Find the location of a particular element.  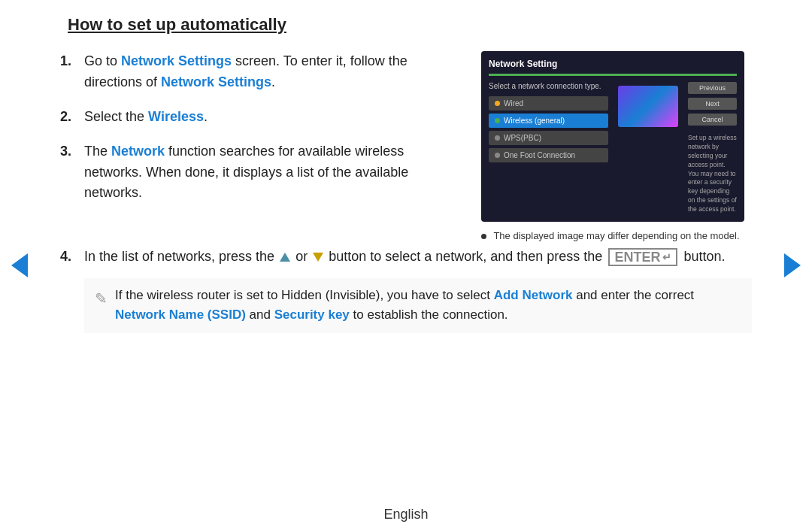

left-arrow-icon is located at coordinates (20, 265).